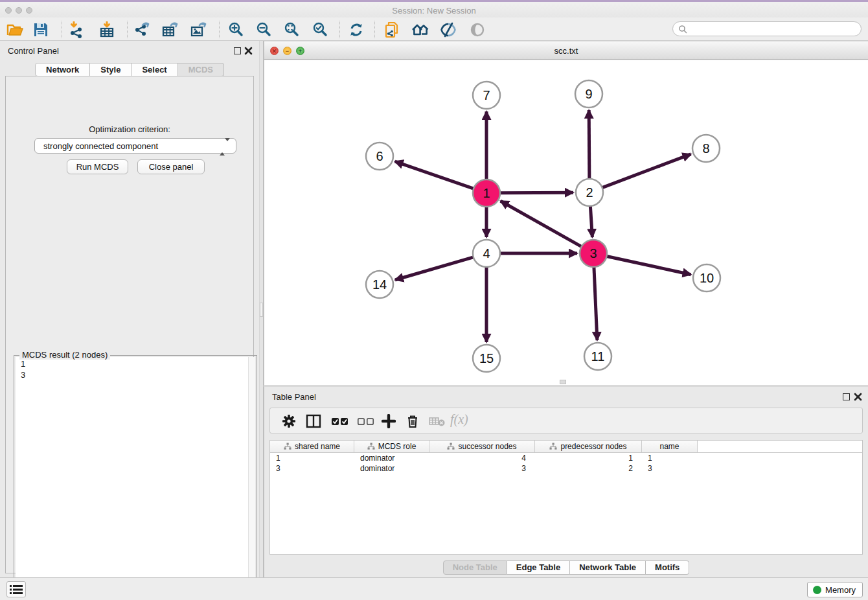  Describe the element at coordinates (486, 253) in the screenshot. I see `graph-node-label-4: 4` at that location.